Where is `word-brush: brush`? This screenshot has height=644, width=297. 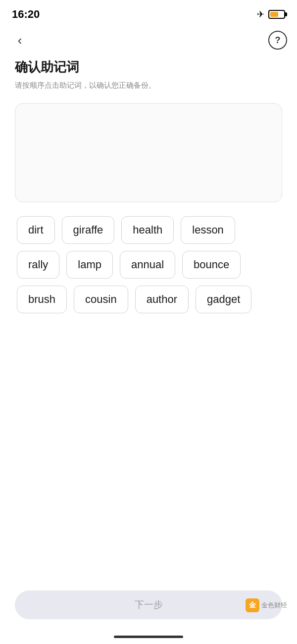
word-brush: brush is located at coordinates (42, 299).